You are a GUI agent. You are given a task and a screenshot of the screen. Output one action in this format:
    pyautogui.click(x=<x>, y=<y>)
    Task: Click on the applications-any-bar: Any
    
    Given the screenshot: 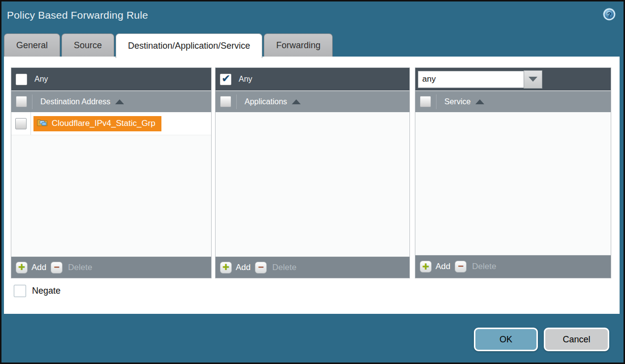 What is the action you would take?
    pyautogui.click(x=312, y=79)
    